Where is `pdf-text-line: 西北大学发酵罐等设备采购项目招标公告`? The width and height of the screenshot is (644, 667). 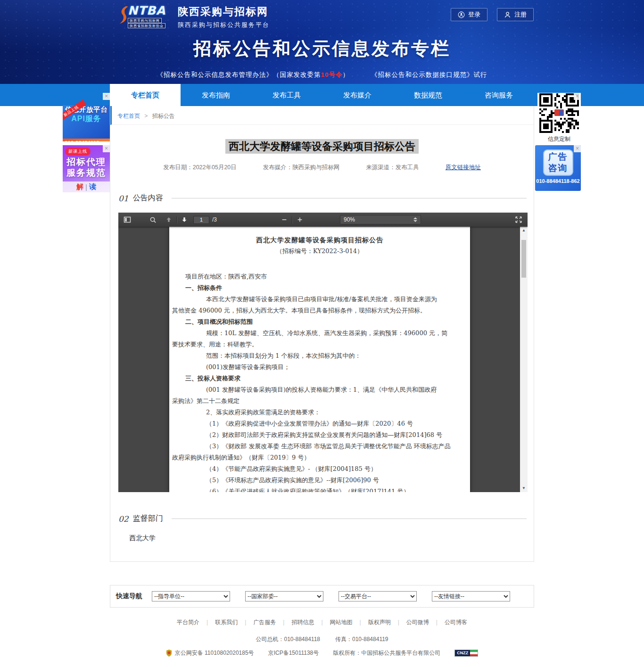 pdf-text-line: 西北大学发酵罐等设备采购项目招标公告 is located at coordinates (320, 240).